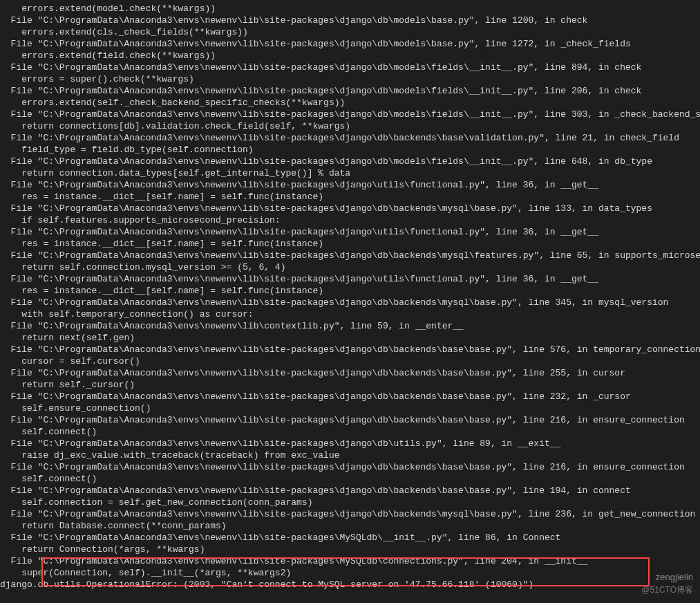 This screenshot has height=603, width=700. Describe the element at coordinates (350, 455) in the screenshot. I see `traceback-line: raise dj_exc_value.with_traceback(traceb…` at that location.